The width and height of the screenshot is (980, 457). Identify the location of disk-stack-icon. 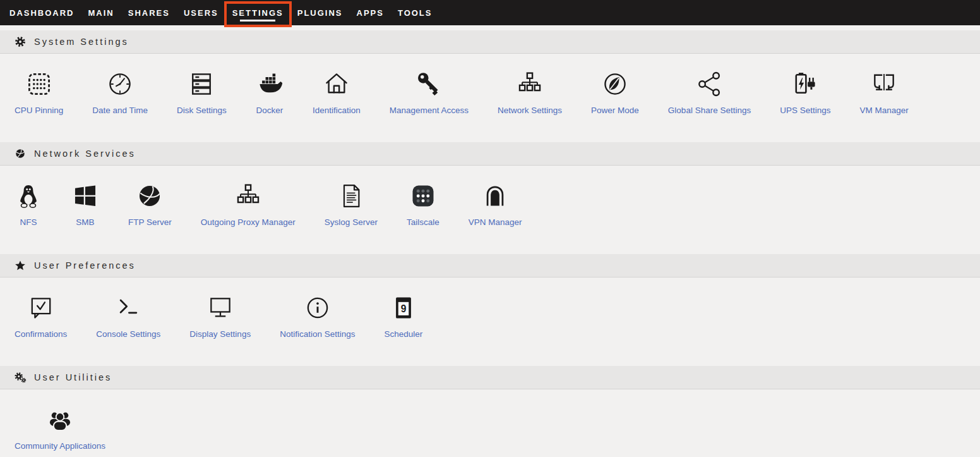
(201, 84).